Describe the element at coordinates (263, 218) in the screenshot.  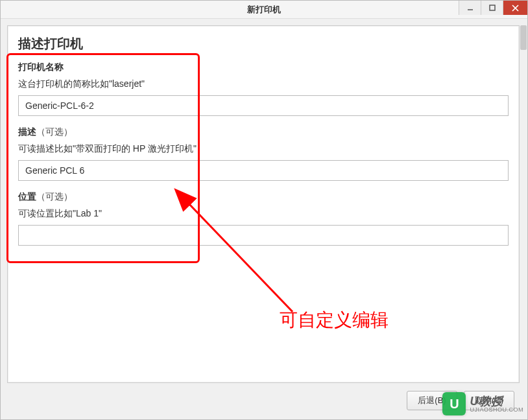
I see `field-location: 位置（可选） 可读位置比如"Lab 1"` at that location.